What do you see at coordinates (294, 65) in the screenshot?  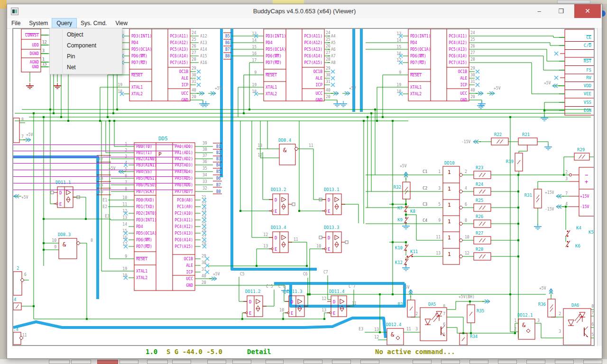 I see `mcu-block` at bounding box center [294, 65].